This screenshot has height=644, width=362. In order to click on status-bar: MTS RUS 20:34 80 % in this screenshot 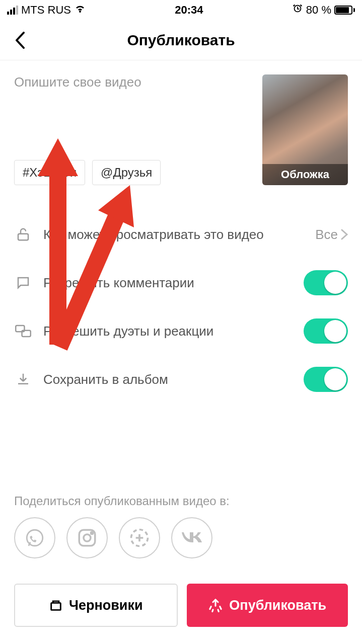, I will do `click(181, 10)`.